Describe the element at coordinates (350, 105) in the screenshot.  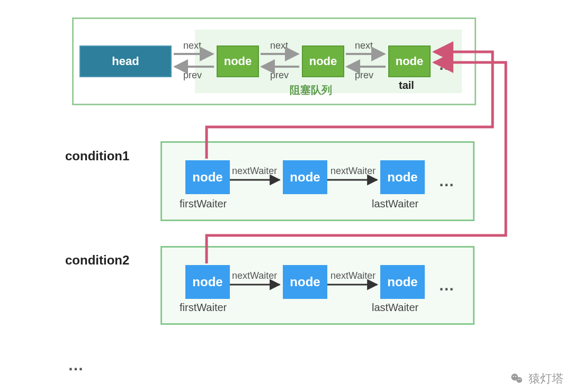
I see `migrate-arrow-cond1` at that location.